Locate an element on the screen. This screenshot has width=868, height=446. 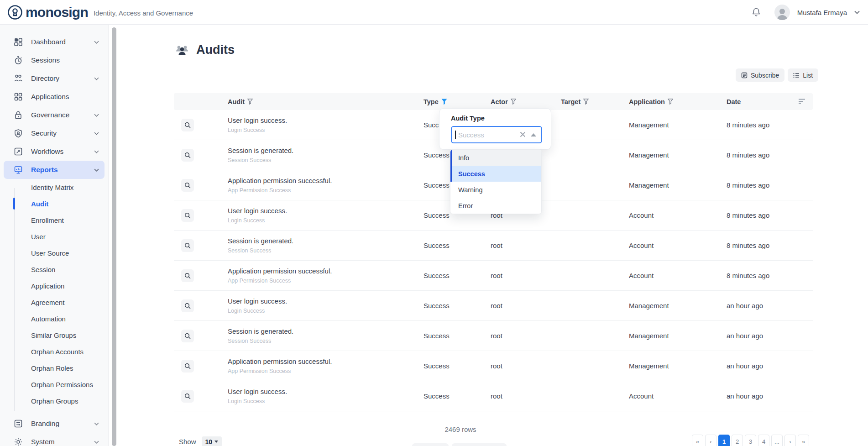
user-name: Mustafa Ermaya is located at coordinates (822, 13).